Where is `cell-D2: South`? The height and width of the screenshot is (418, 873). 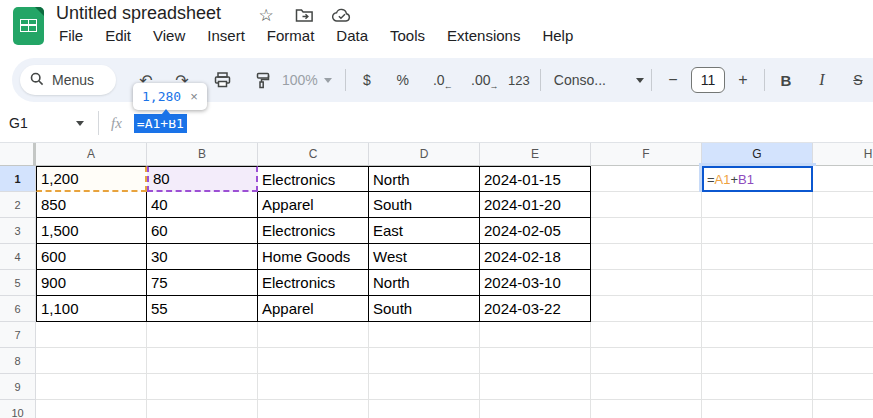 cell-D2: South is located at coordinates (424, 205).